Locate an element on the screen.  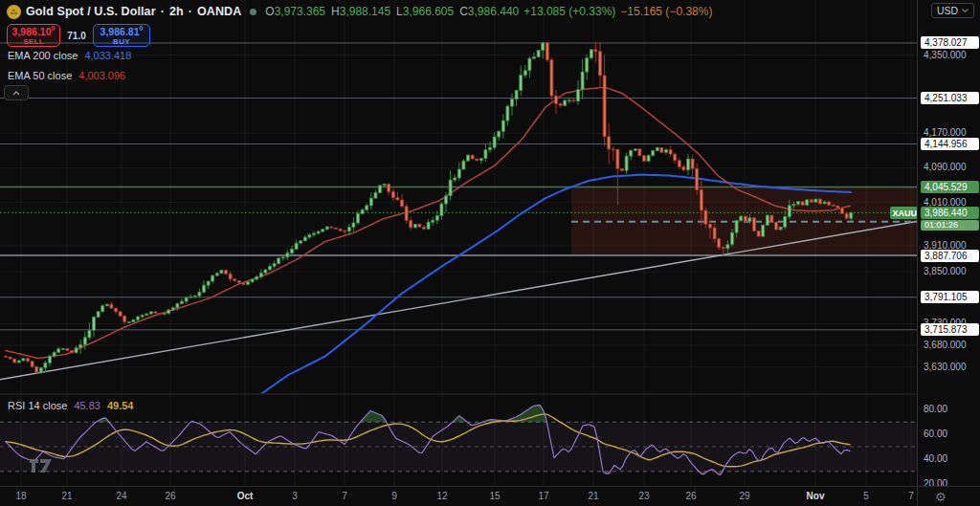
bar-countdown-label: 01:01:26 is located at coordinates (949, 226).